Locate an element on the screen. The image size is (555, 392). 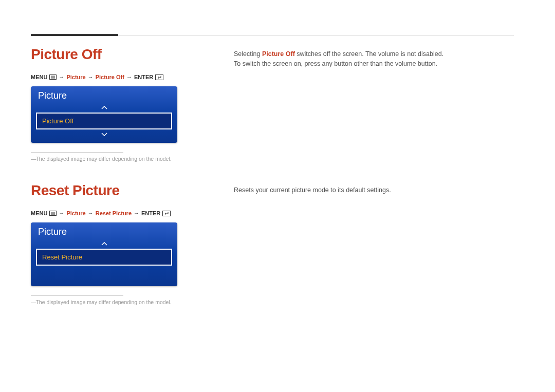
osd-spacer is located at coordinates (104, 274).